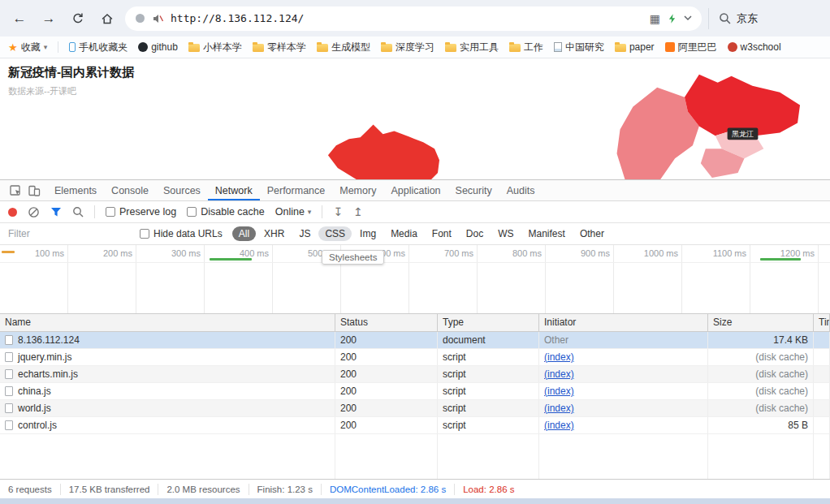 This screenshot has width=830, height=504. What do you see at coordinates (822, 323) in the screenshot?
I see `column-header-time: Time` at bounding box center [822, 323].